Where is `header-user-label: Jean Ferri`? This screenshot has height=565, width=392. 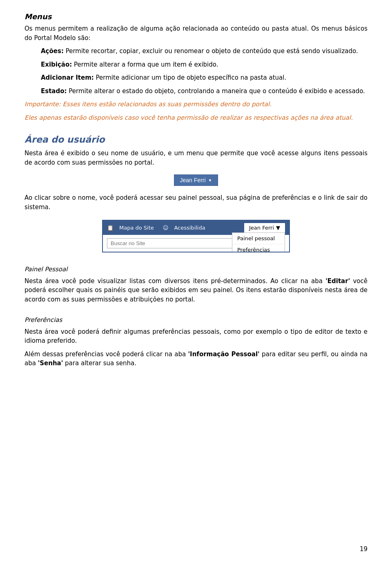
header-user-label: Jean Ferri is located at coordinates (261, 228).